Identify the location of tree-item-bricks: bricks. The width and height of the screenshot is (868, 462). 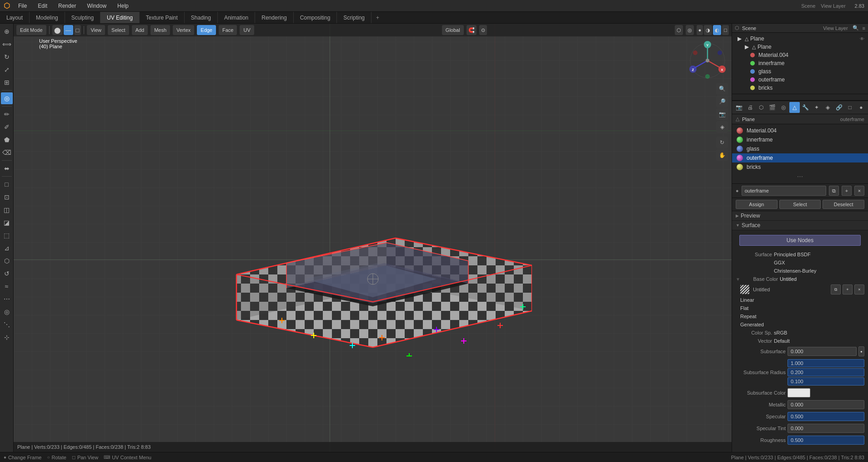
(800, 88).